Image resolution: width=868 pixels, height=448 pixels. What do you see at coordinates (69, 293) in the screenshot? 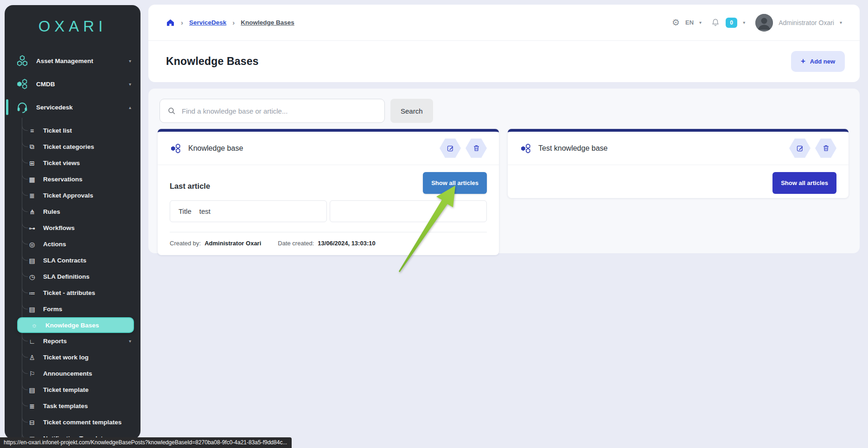
I see `sidebar-item-label: Ticket - attributes` at bounding box center [69, 293].